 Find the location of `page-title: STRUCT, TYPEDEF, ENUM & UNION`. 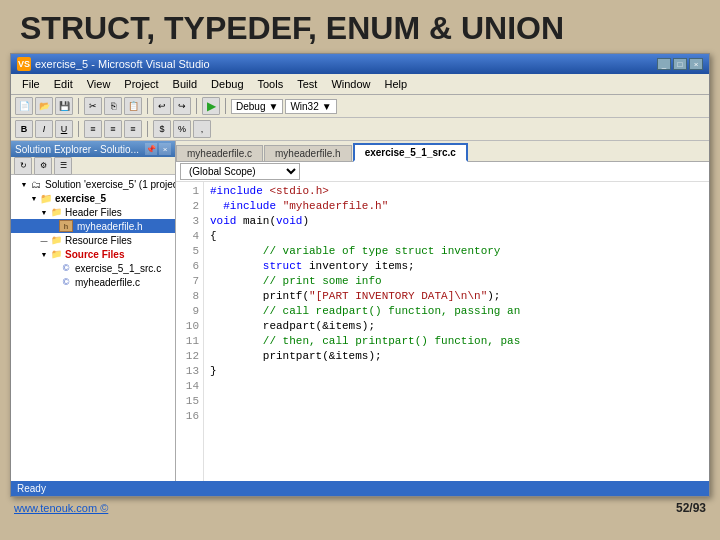

page-title: STRUCT, TYPEDEF, ENUM & UNION is located at coordinates (360, 26).